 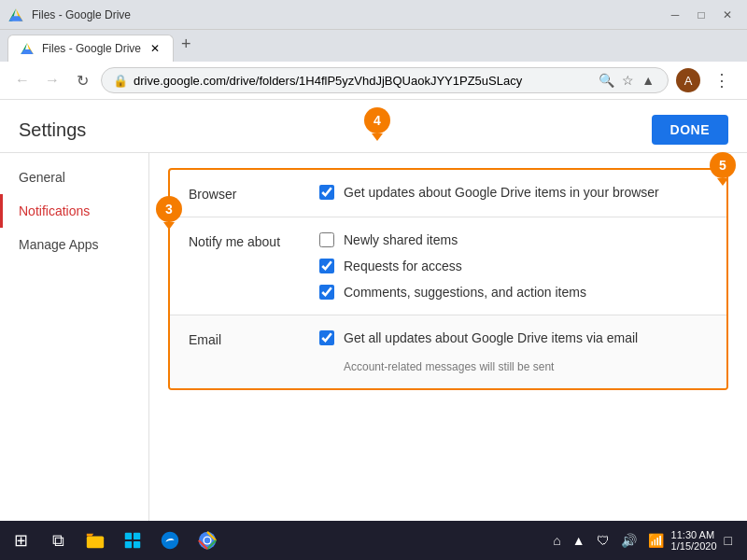 I want to click on browser-section: Browser Get updates about Google Drive i…, so click(x=448, y=194).